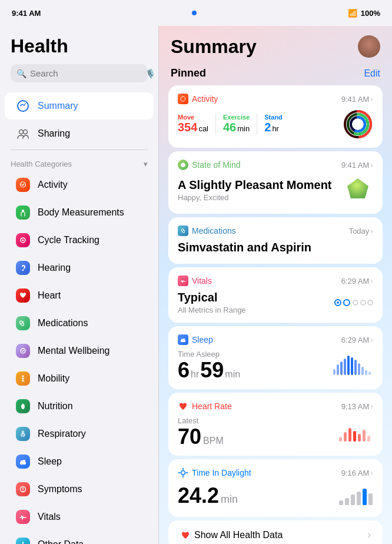 The image size is (392, 544). What do you see at coordinates (358, 190) in the screenshot?
I see `state-emoji` at bounding box center [358, 190].